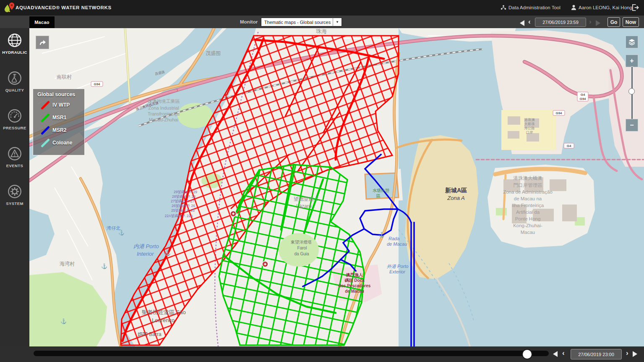  What do you see at coordinates (527, 354) in the screenshot?
I see `timeline-knob` at bounding box center [527, 354].